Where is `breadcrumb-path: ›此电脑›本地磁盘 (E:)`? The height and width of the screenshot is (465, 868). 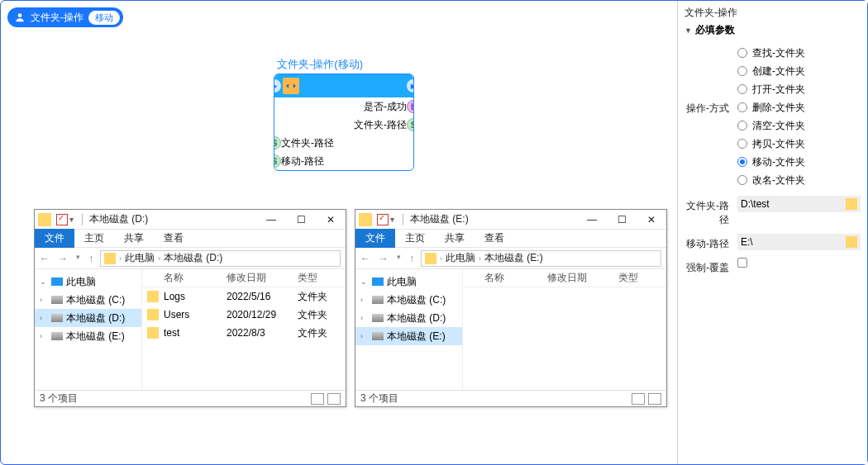
breadcrumb-path: ›此电脑›本地磁盘 (E:) is located at coordinates (541, 259).